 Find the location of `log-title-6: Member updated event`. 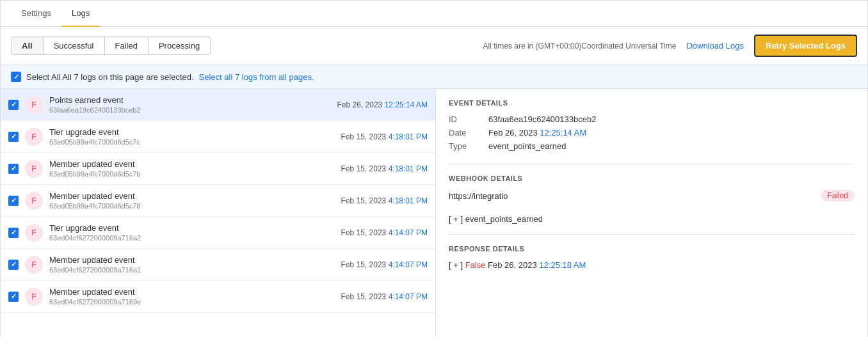

log-title-6: Member updated event is located at coordinates (192, 292).